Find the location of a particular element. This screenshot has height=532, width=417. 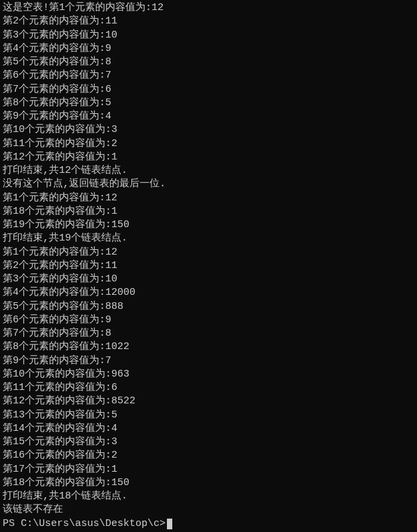

terminal-line: 第12个元素的内容值为:1 is located at coordinates (208, 157).